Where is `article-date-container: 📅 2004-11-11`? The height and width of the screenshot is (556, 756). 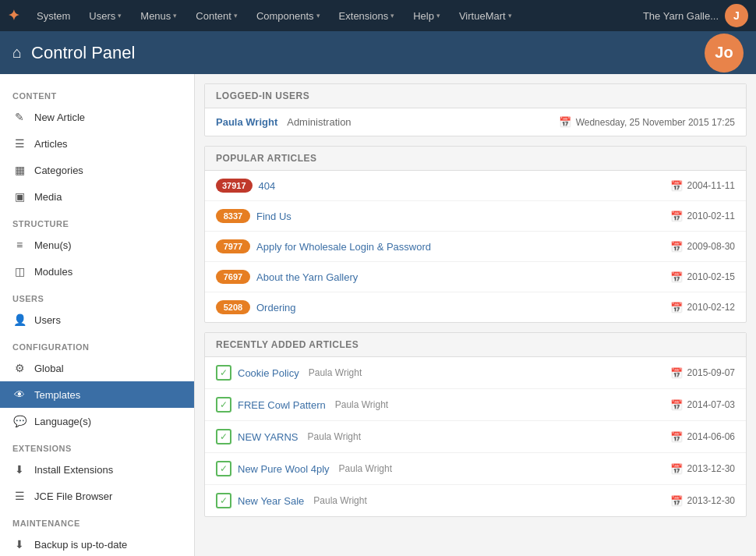
article-date-container: 📅 2004-11-11 is located at coordinates (703, 186).